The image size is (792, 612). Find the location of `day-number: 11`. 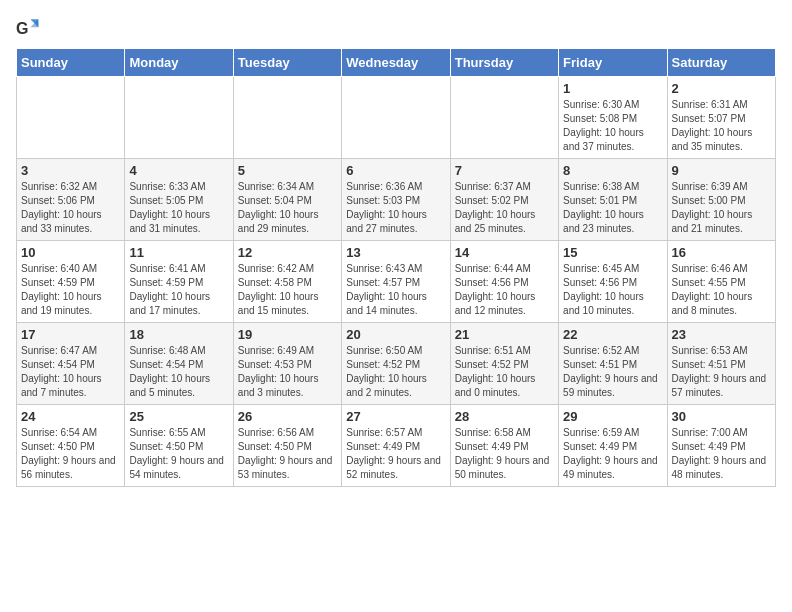

day-number: 11 is located at coordinates (178, 252).